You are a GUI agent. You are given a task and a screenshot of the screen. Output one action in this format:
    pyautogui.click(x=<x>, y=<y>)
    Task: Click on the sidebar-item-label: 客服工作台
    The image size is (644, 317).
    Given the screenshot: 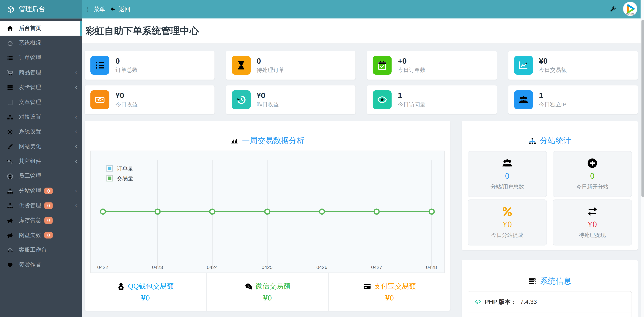 What is the action you would take?
    pyautogui.click(x=32, y=250)
    